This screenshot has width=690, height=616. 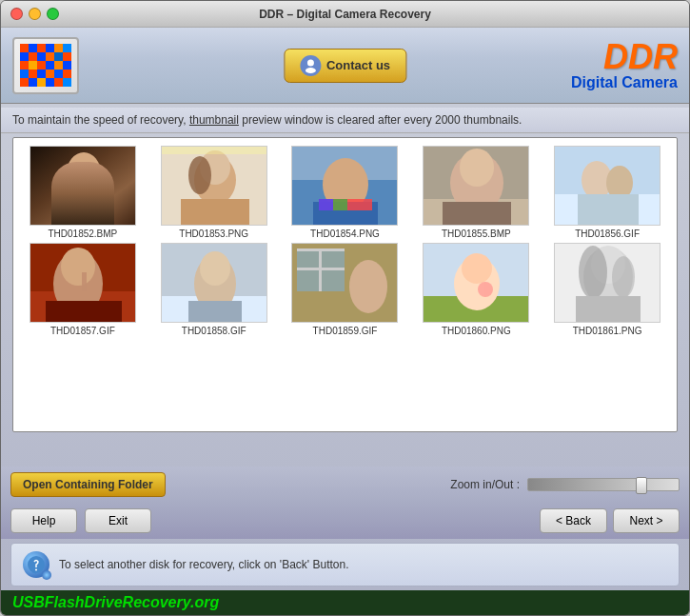 What do you see at coordinates (53, 13) in the screenshot?
I see `maximize-button` at bounding box center [53, 13].